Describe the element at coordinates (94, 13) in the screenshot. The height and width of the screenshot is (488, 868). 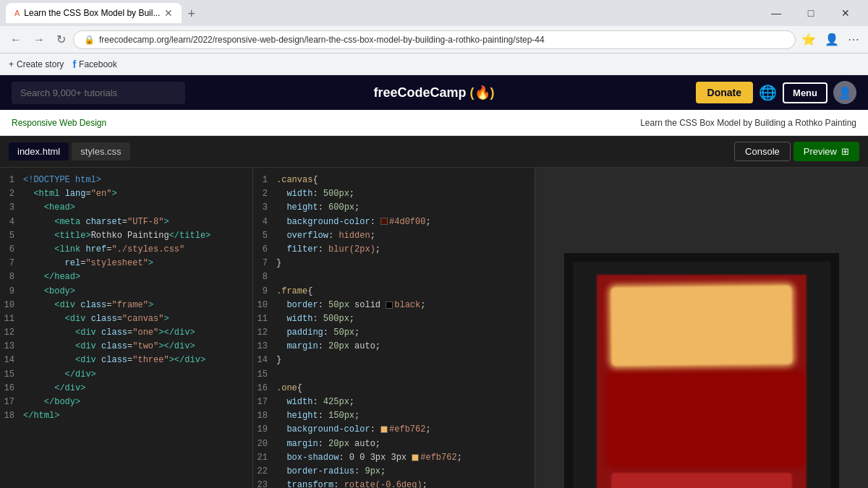
I see `active-tab: A Learn the CSS Box Model by Buil... ✕` at that location.